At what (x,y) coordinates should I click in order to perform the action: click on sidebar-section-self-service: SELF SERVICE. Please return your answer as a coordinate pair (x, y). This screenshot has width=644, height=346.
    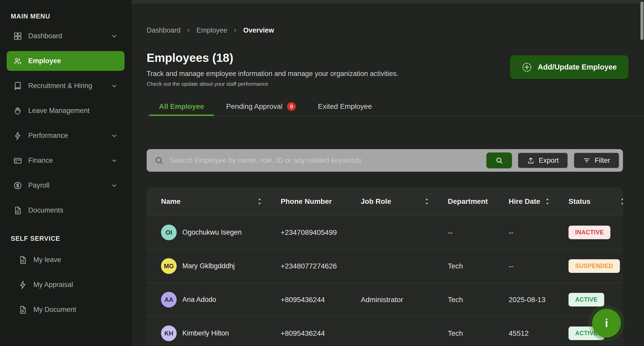
    Looking at the image, I should click on (66, 238).